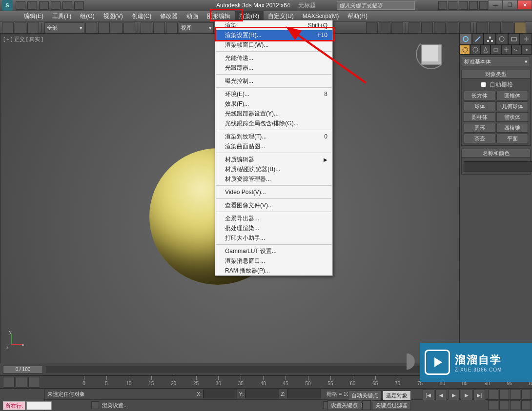 This screenshot has height=411, width=532. I want to click on exchange-icon, so click(463, 5).